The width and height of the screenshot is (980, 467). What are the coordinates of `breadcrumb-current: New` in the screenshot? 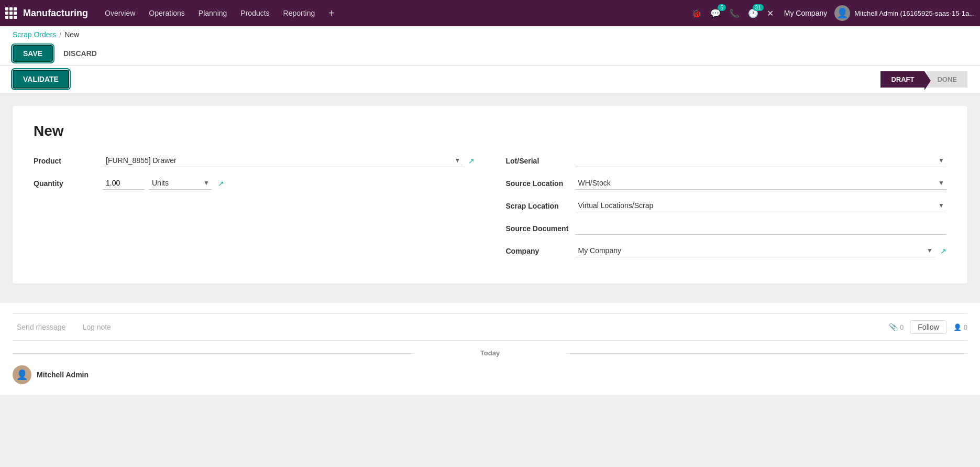 It's located at (72, 35).